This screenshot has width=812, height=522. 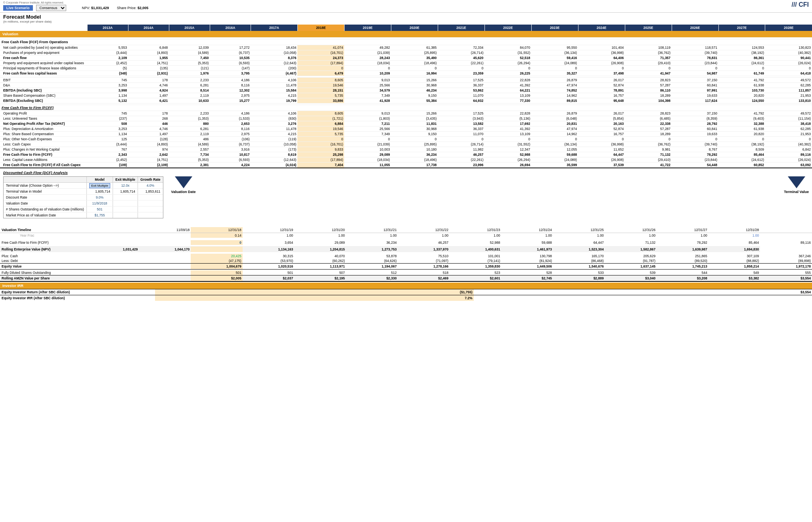 What do you see at coordinates (406, 124) in the screenshot?
I see `table-row: Net Operating Profit After Tax (NOPAT) 5…` at bounding box center [406, 124].